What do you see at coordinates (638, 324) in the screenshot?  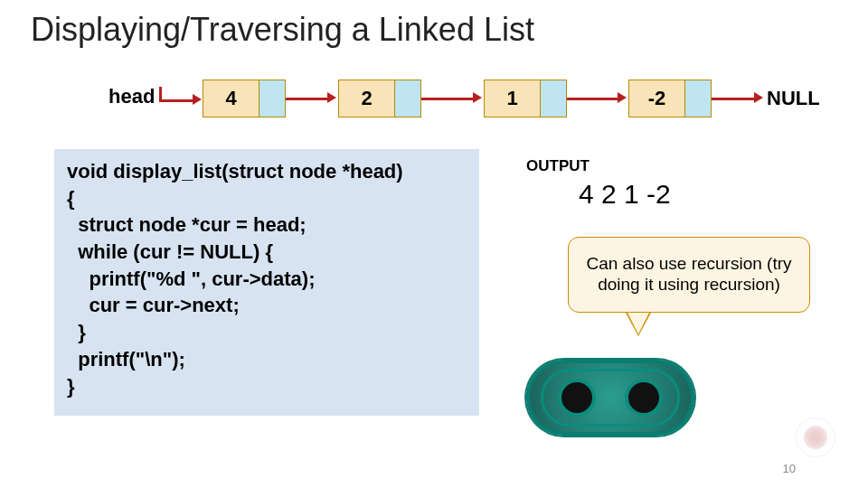 I see `callout-tail` at bounding box center [638, 324].